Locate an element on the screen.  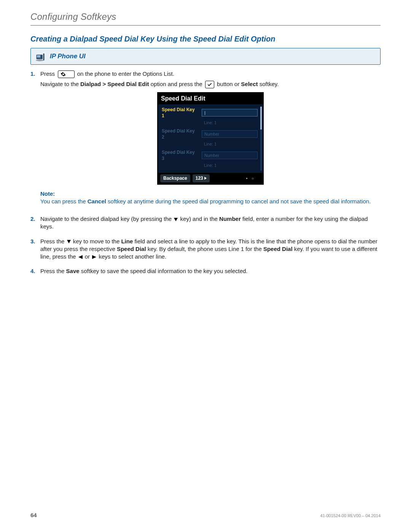
speed-dial-row: Speed Dial Key 1 | is located at coordinates (212, 113).